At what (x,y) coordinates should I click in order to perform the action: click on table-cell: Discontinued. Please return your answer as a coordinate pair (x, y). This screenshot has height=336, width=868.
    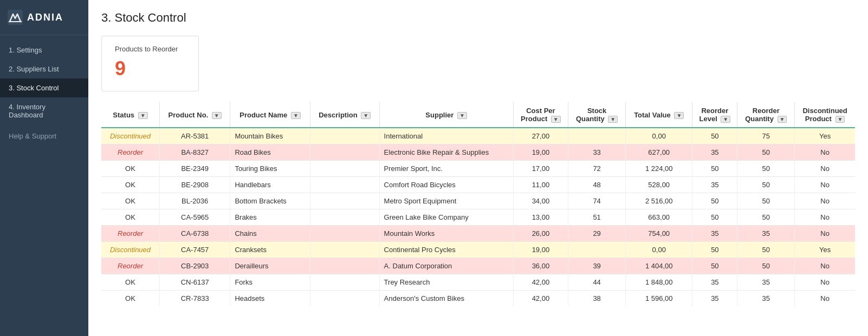
    Looking at the image, I should click on (130, 250).